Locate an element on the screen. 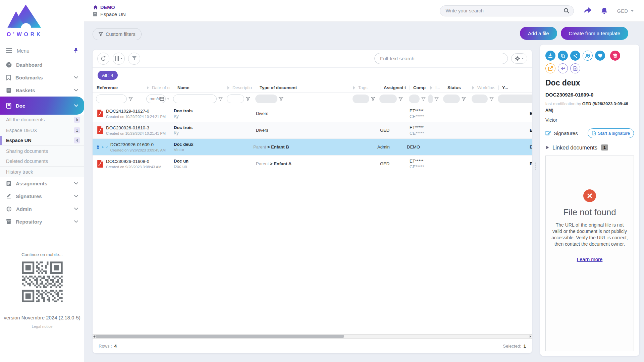 The image size is (644, 362). linked-documents-toggle: Linked documents 1 is located at coordinates (590, 147).